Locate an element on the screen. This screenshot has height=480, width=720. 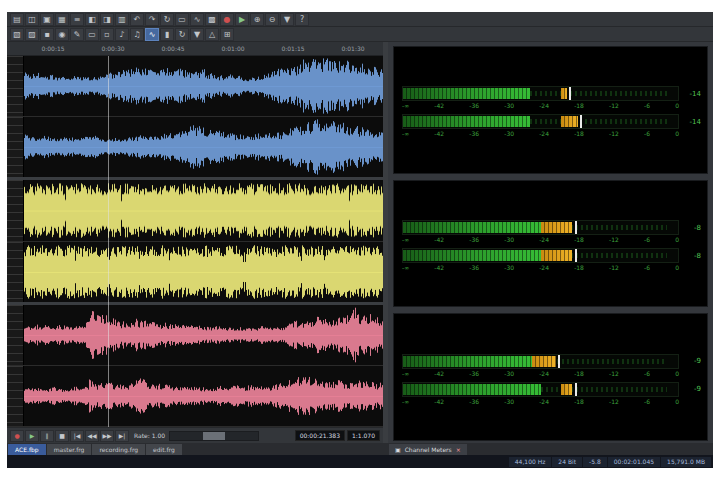
close-icon: × is located at coordinates (458, 450).